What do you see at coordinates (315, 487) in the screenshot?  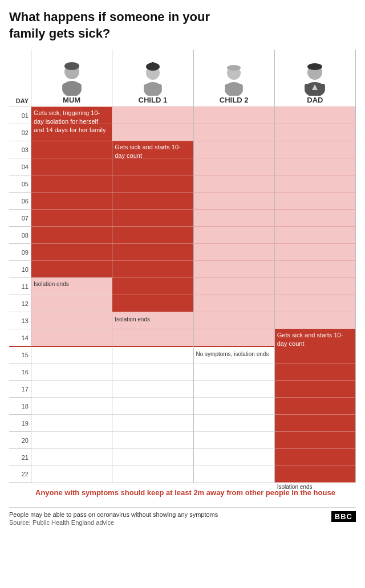 I see `dad-isolation-end: Isolation ends` at bounding box center [315, 487].